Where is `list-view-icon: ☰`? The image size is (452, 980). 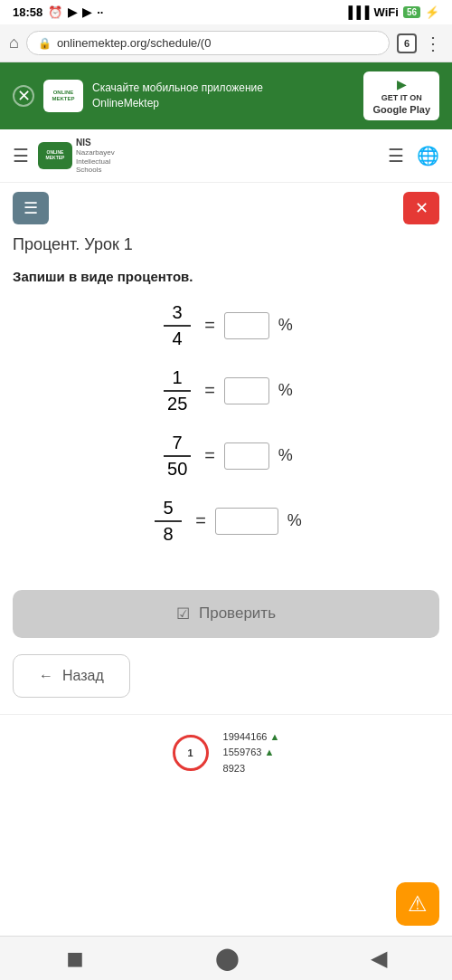
list-view-icon: ☰ is located at coordinates (396, 156).